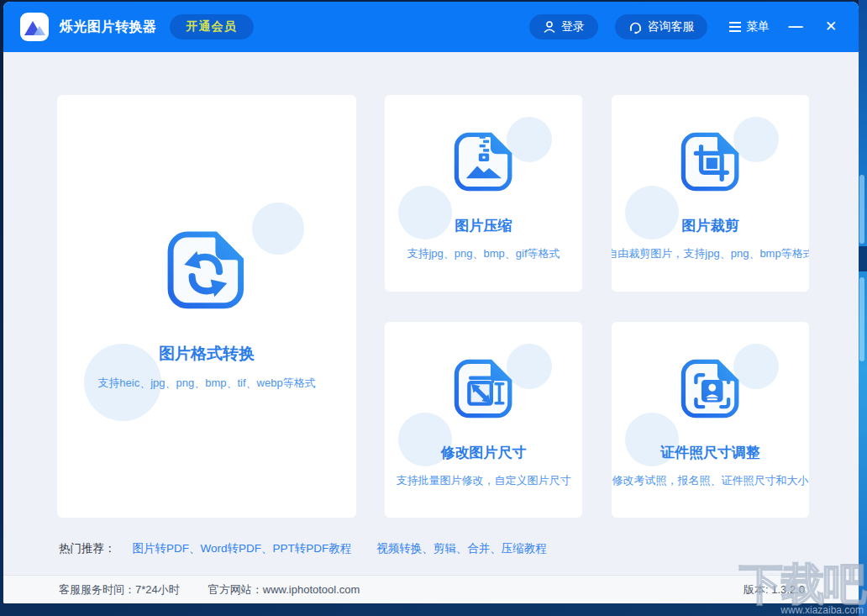  What do you see at coordinates (484, 225) in the screenshot?
I see `card-title: 图片压缩` at bounding box center [484, 225].